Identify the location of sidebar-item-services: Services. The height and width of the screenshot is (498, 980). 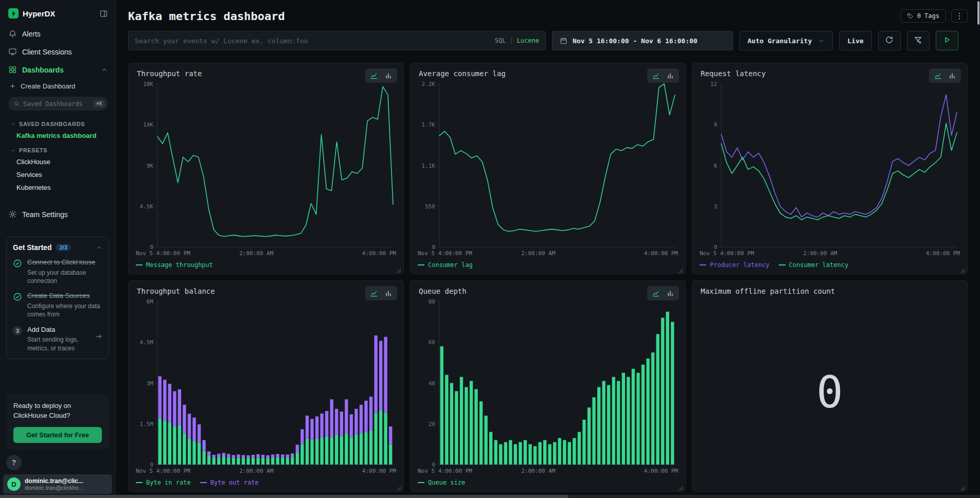
(58, 175).